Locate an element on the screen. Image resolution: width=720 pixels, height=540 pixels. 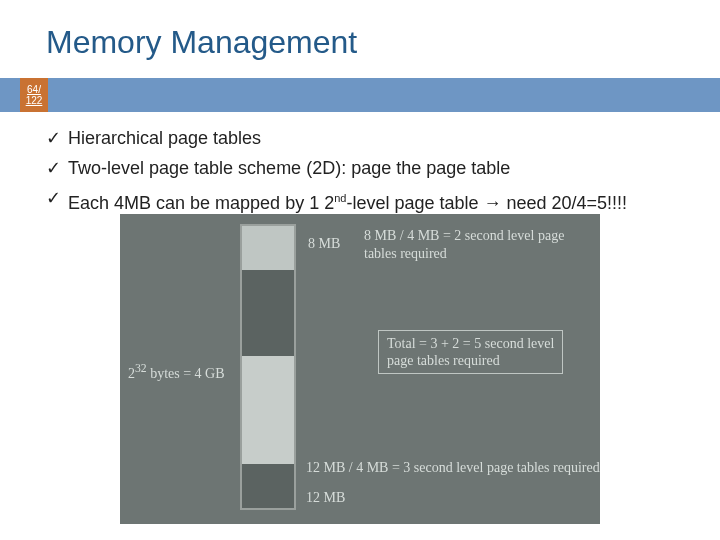
memory-seg-gap1 is located at coordinates (268, 313).